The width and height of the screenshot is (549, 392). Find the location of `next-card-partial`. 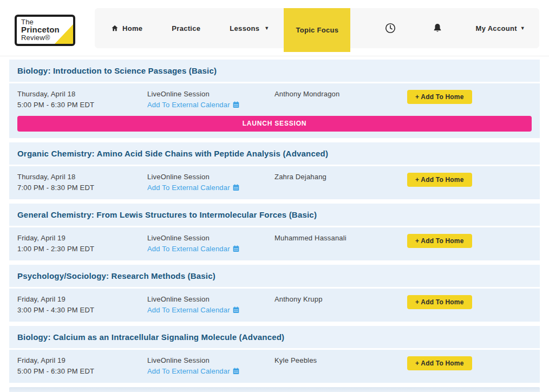

next-card-partial is located at coordinates (274, 390).